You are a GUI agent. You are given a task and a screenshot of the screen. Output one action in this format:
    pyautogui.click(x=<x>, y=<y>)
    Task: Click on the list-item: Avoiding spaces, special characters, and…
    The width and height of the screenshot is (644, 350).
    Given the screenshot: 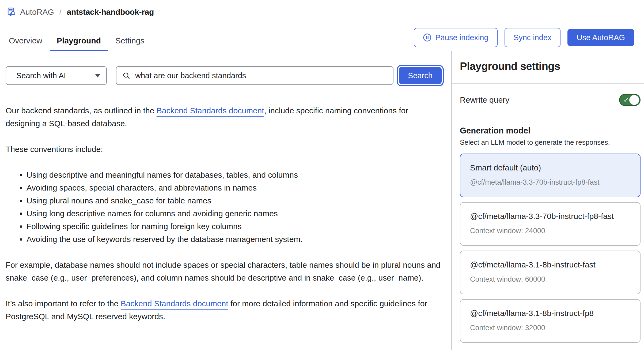 What is the action you would take?
    pyautogui.click(x=234, y=188)
    